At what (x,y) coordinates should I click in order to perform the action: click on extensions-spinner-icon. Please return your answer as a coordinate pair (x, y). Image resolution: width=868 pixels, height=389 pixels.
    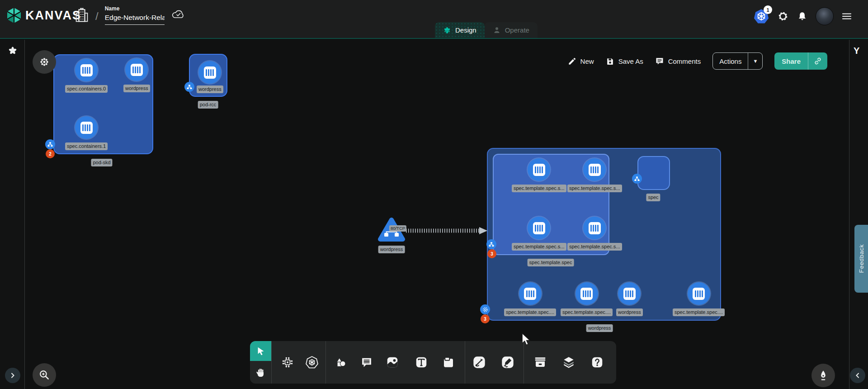
    Looking at the image, I should click on (13, 52).